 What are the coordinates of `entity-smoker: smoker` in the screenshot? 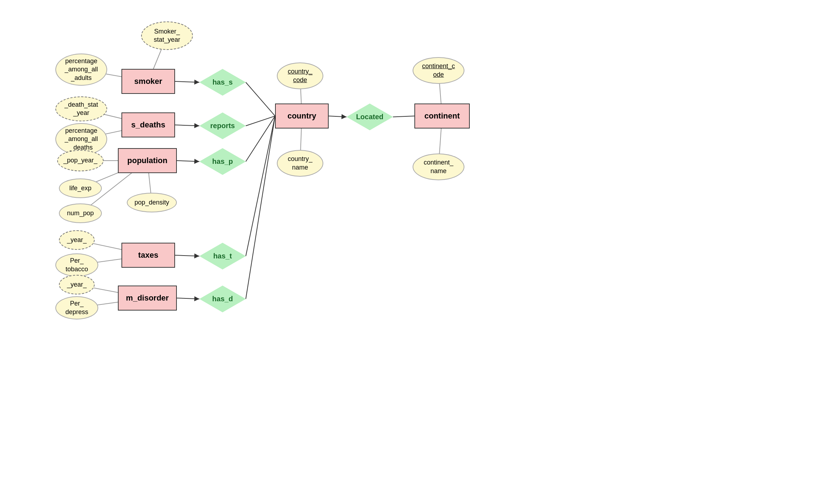 It's located at (148, 81).